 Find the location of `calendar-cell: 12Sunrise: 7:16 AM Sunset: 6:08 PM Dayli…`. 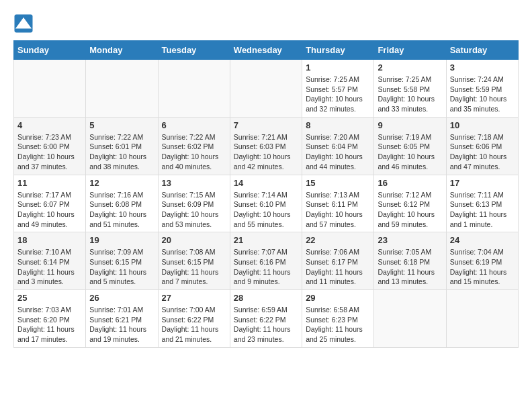

calendar-cell: 12Sunrise: 7:16 AM Sunset: 6:08 PM Dayli… is located at coordinates (122, 203).